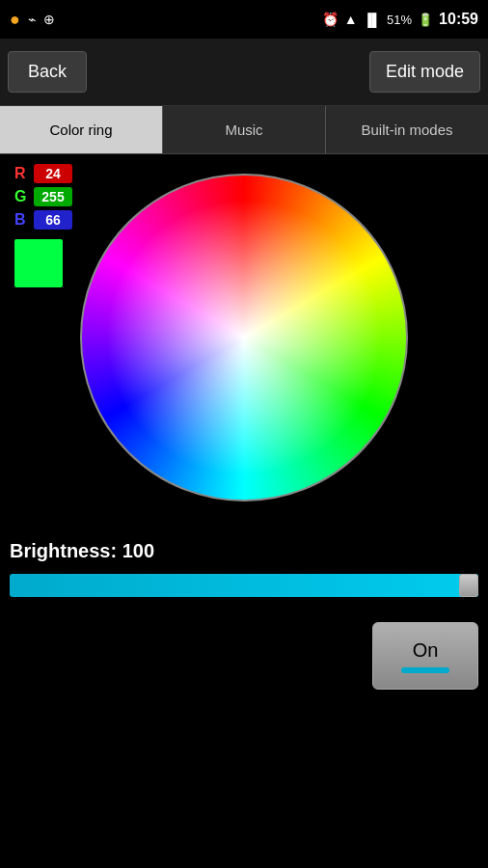  Describe the element at coordinates (244, 571) in the screenshot. I see `brightness-section: Brightness: 100` at that location.